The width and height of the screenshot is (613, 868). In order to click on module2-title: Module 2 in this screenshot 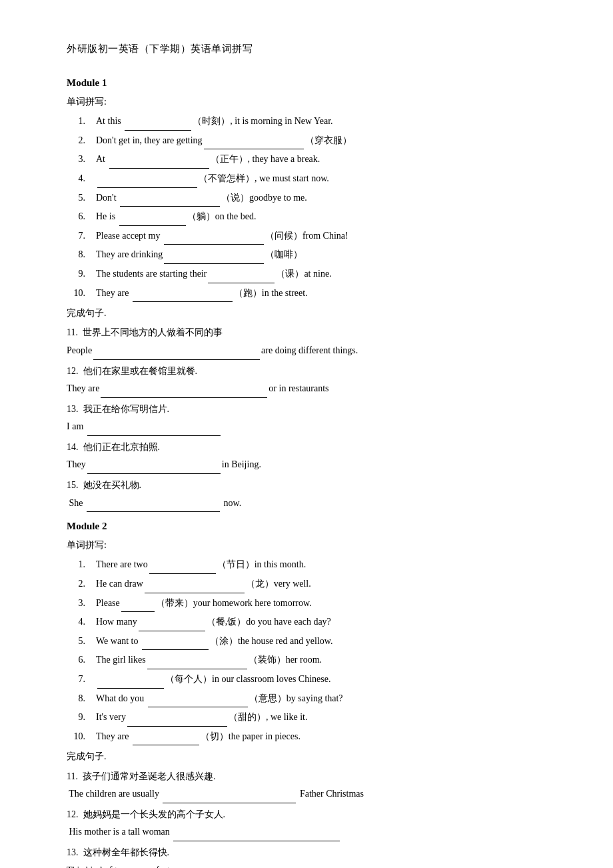, I will do `click(313, 527)`.